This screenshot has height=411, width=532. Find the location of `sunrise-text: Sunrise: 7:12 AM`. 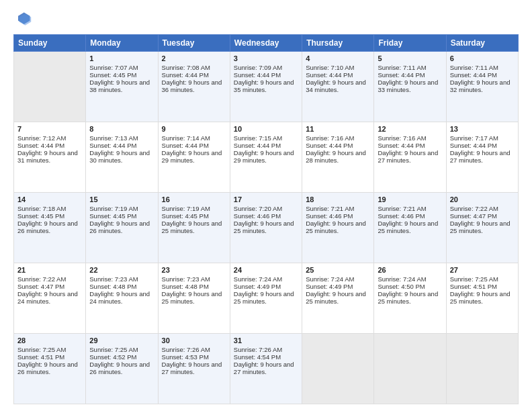

sunrise-text: Sunrise: 7:12 AM is located at coordinates (42, 138).